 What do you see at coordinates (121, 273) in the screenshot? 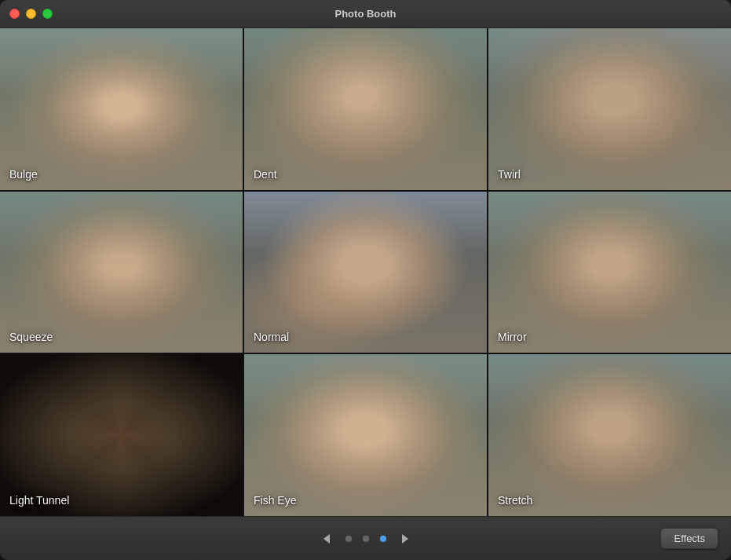
I see `effect-cell-squeeze: Squeeze` at bounding box center [121, 273].